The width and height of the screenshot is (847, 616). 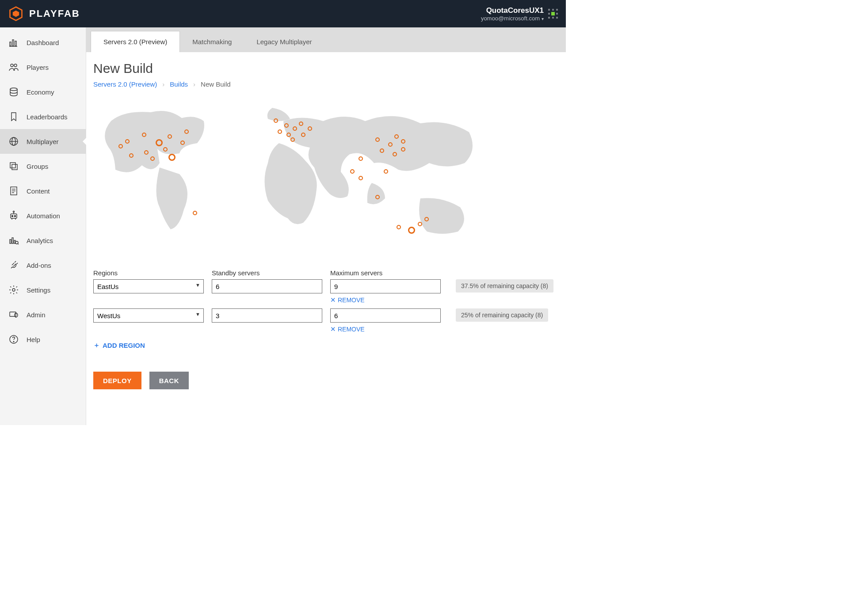 What do you see at coordinates (14, 141) in the screenshot?
I see `globe-icon` at bounding box center [14, 141].